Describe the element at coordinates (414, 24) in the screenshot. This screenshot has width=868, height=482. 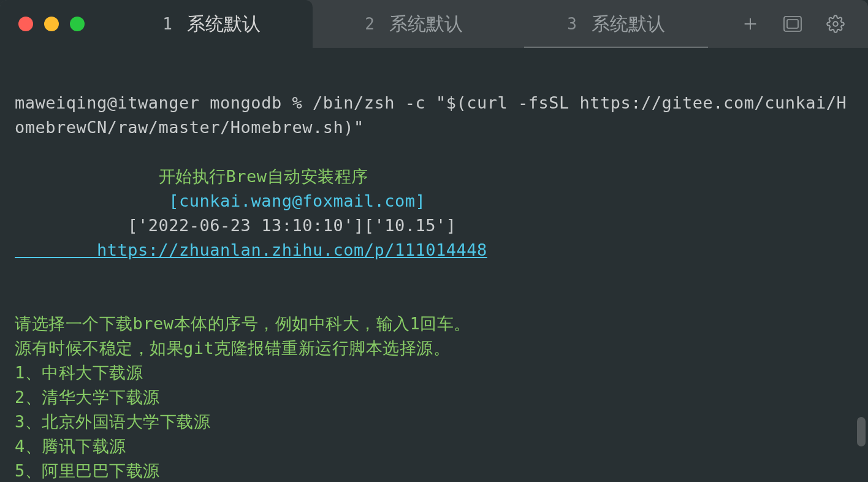
I see `tab-2: 2 系统默认` at that location.